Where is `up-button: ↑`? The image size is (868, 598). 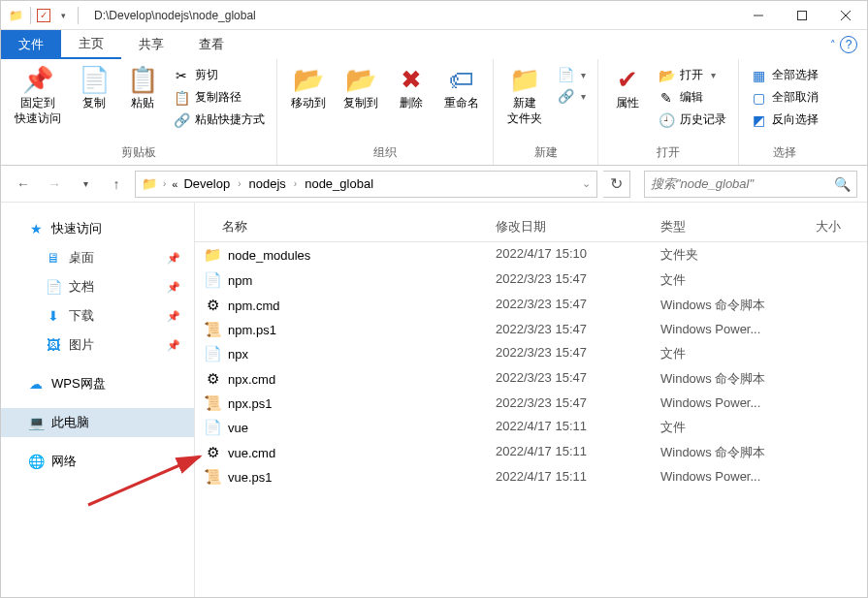
up-button: ↑ is located at coordinates (116, 184).